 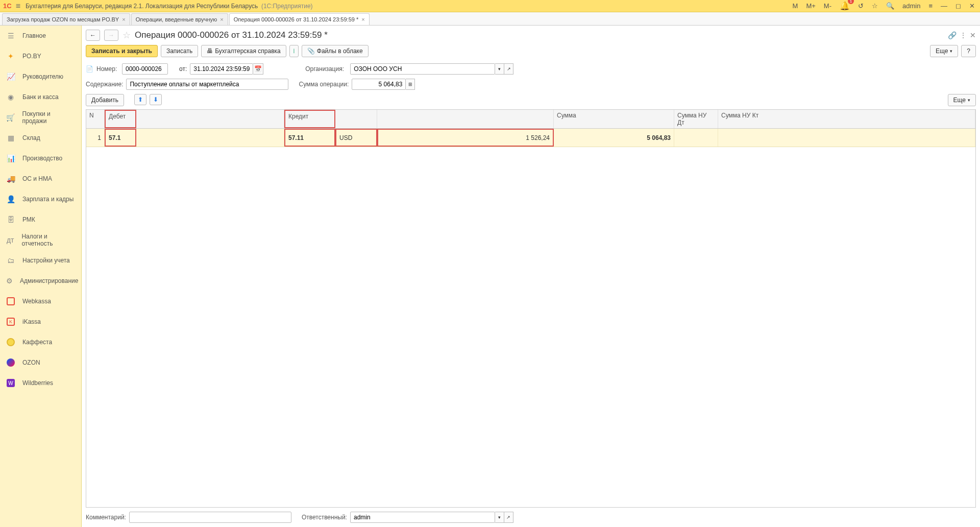 I want to click on sidebar: ☰Главное ✦PO.BY 📈Руководителю ◉Банк и ка…, so click(x=41, y=276).